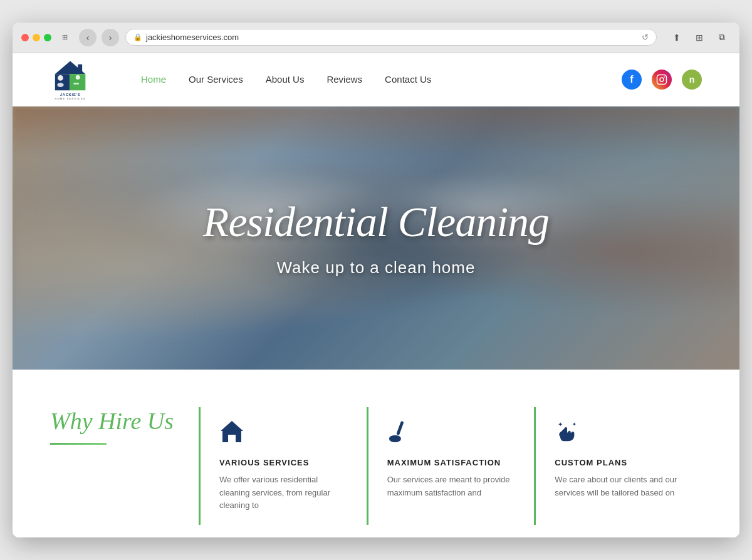 The image size is (752, 560). Describe the element at coordinates (285, 79) in the screenshot. I see `nav-about: About Us` at that location.